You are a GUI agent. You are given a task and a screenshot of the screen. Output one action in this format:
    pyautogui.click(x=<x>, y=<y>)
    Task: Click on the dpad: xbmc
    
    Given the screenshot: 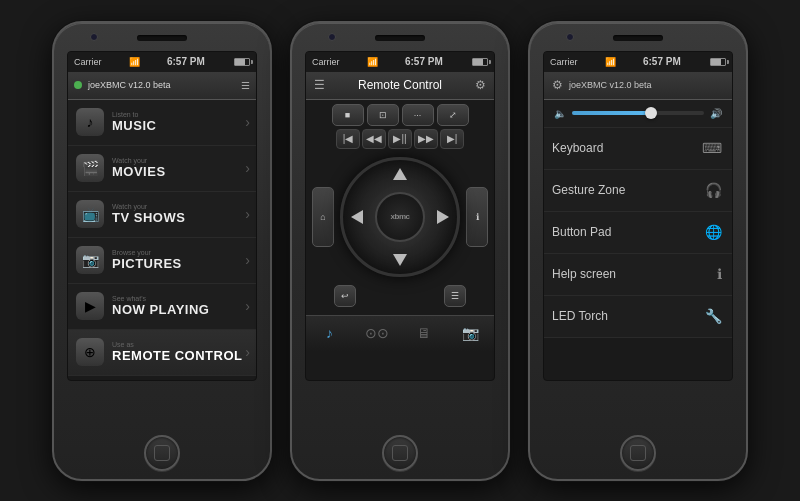 What is the action you would take?
    pyautogui.click(x=400, y=217)
    